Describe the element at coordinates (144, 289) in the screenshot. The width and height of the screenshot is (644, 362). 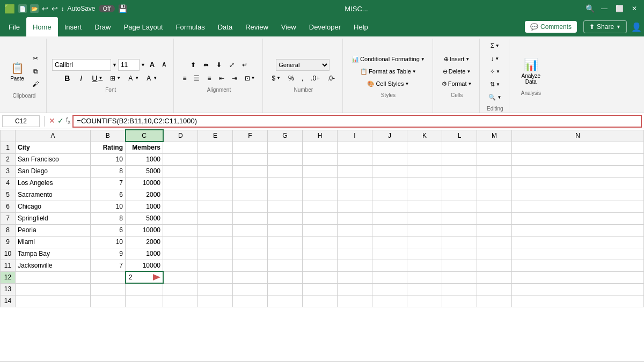
I see `cell-C13` at that location.